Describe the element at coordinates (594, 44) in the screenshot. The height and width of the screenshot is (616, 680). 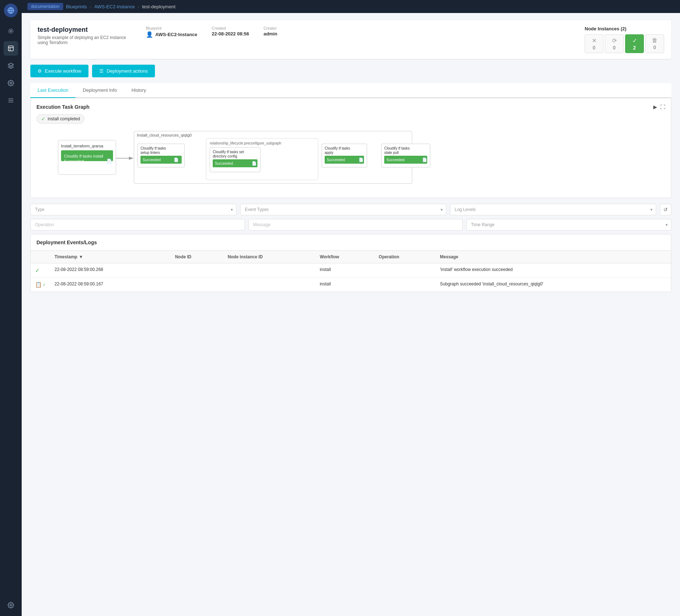
I see `ni-error-button: ✕ 0` at that location.